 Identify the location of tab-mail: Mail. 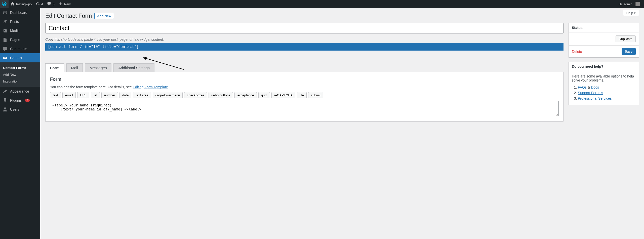
(75, 68).